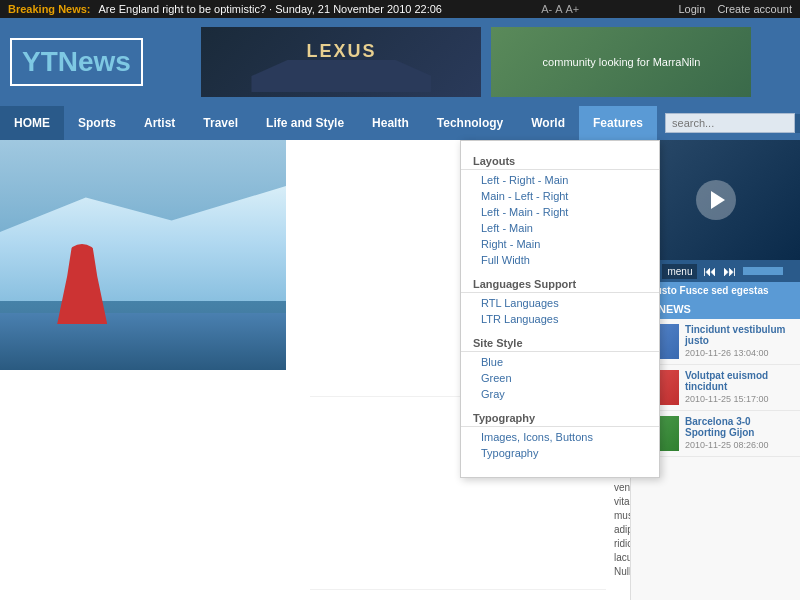 This screenshot has width=800, height=600. Describe the element at coordinates (400, 9) in the screenshot. I see `breaking-news-bar: Breaking News: Are England right to be o…` at that location.